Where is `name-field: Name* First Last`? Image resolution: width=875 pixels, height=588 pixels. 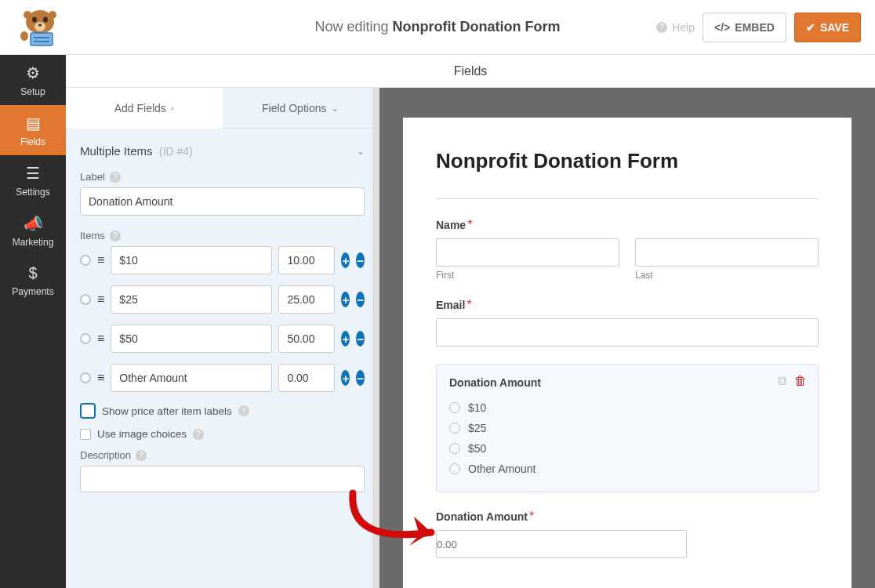
name-field: Name* First Last is located at coordinates (627, 249).